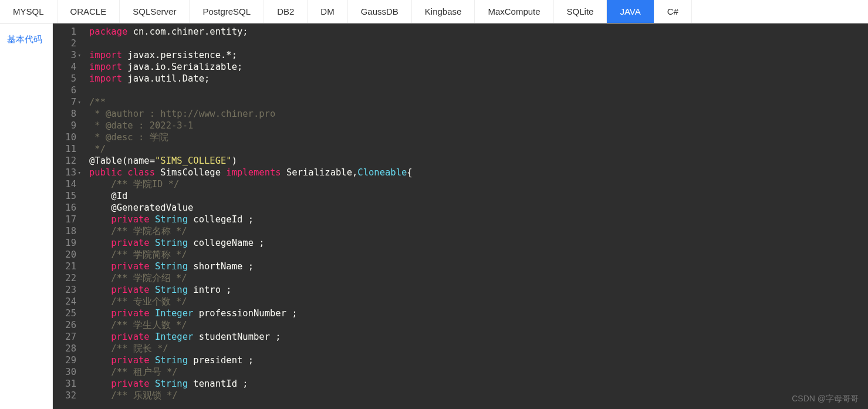 The width and height of the screenshot is (868, 409). What do you see at coordinates (68, 32) in the screenshot?
I see `line-number: 1` at bounding box center [68, 32].